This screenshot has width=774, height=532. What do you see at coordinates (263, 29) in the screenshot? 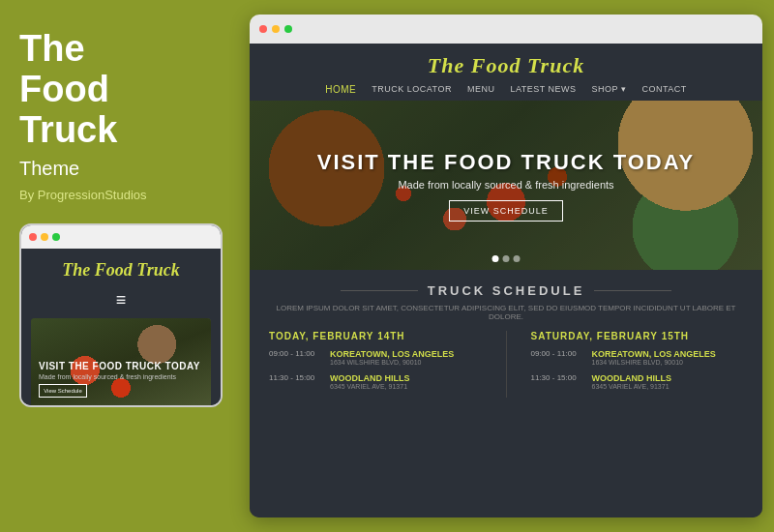
I see `desktop-dot-red` at bounding box center [263, 29].